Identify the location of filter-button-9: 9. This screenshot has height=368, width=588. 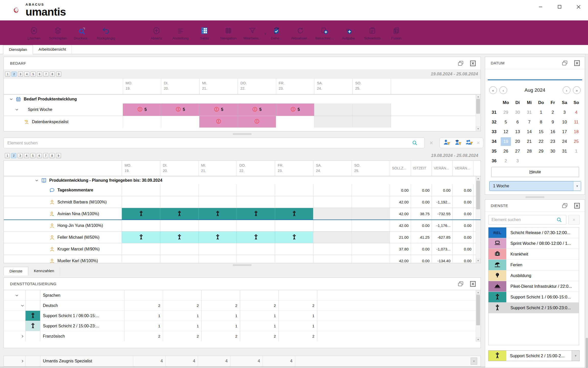
(58, 156).